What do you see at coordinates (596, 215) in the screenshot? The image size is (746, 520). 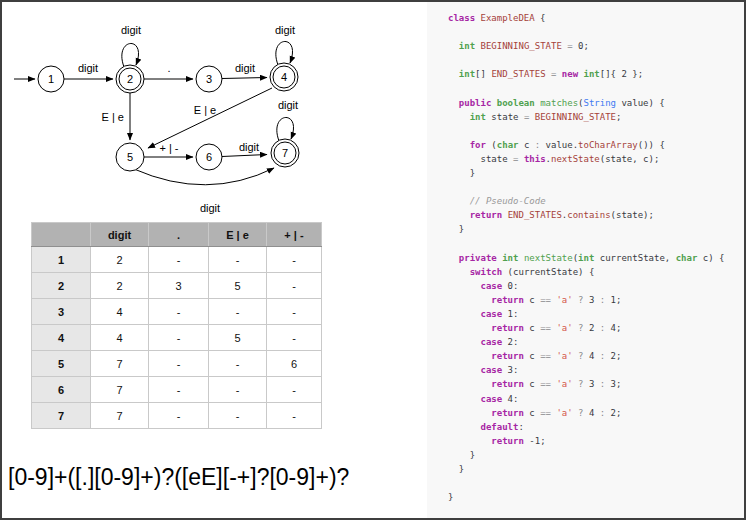 I see `code-line: return END_STATES.contains(state);` at bounding box center [596, 215].